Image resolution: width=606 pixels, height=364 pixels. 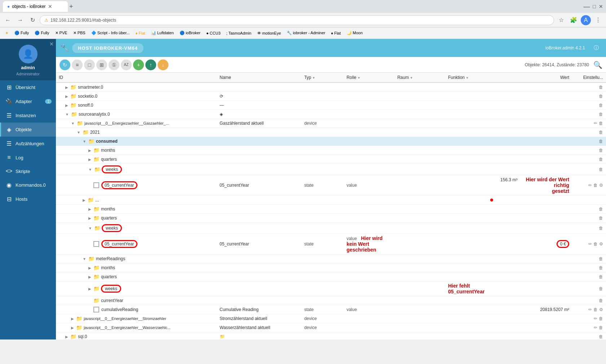 What do you see at coordinates (28, 185) in the screenshot?
I see `sidebar-item-kommandos: ◉ Kommandos.0` at bounding box center [28, 185].